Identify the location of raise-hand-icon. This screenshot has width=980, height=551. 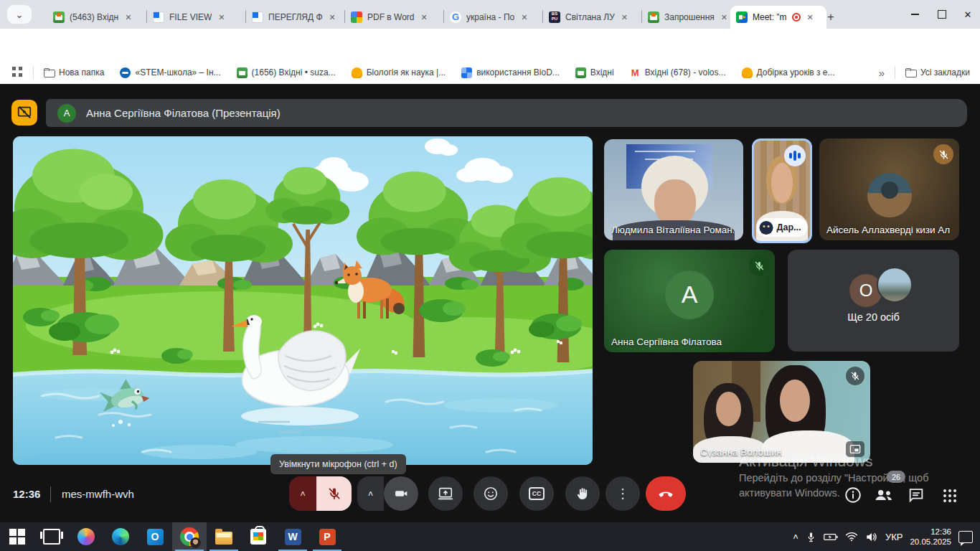
(583, 494).